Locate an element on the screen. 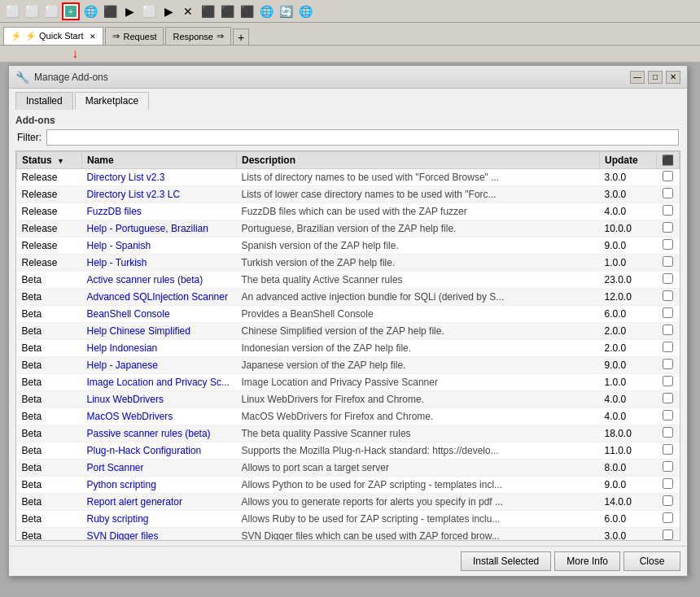 This screenshot has height=597, width=700. toolbar-icon-7: ▶ is located at coordinates (129, 11).